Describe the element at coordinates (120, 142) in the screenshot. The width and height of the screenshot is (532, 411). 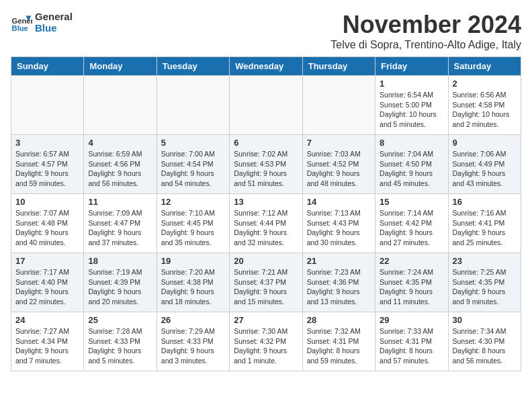
I see `day-number: 4` at that location.